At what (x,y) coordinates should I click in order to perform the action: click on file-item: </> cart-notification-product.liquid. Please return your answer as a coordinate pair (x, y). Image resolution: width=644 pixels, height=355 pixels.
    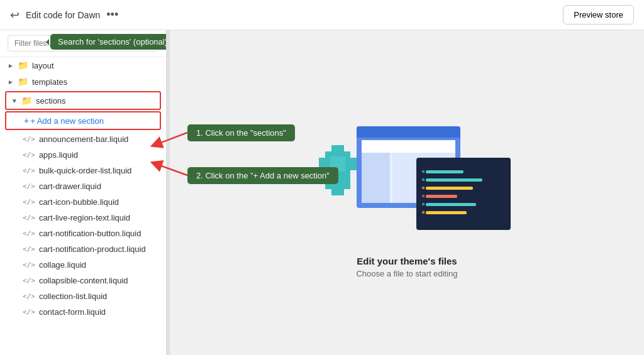
    Looking at the image, I should click on (83, 249).